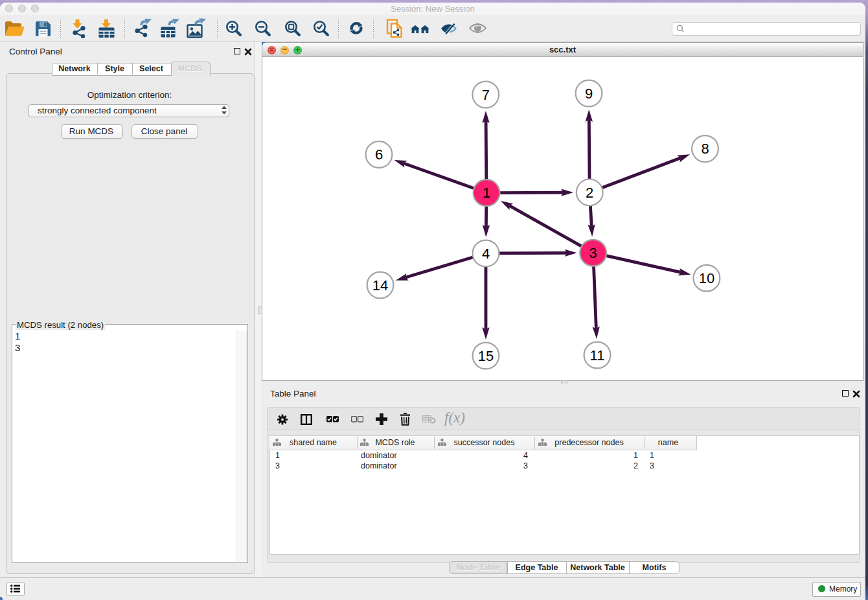  What do you see at coordinates (707, 279) in the screenshot?
I see `svg-text: 10` at bounding box center [707, 279].